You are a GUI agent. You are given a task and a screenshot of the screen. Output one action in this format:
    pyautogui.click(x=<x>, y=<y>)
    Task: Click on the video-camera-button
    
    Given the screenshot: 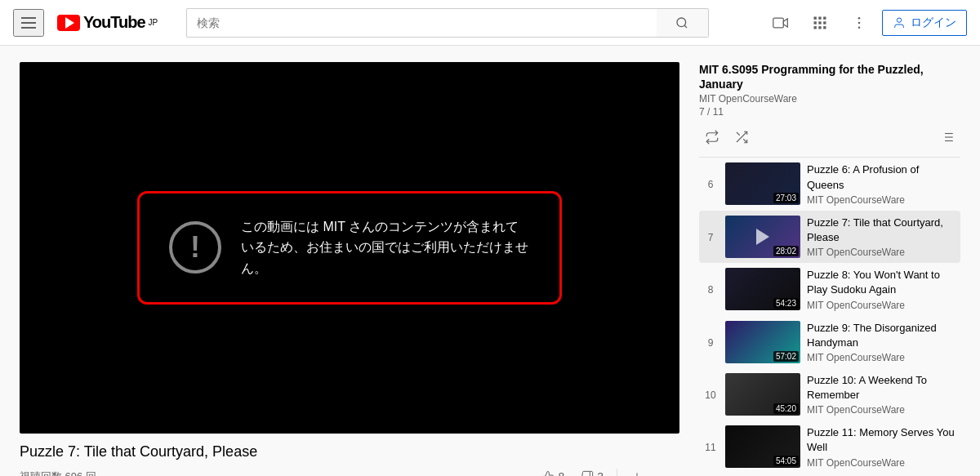 What is the action you would take?
    pyautogui.click(x=781, y=23)
    